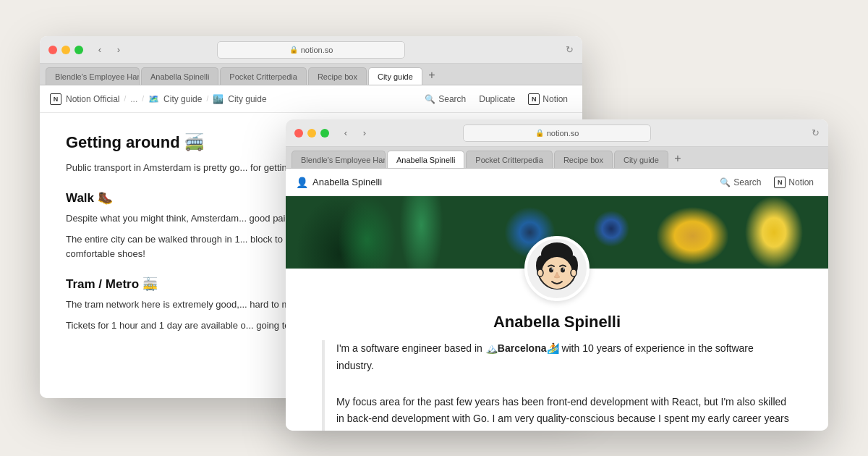 Image resolution: width=868 pixels, height=456 pixels. I want to click on title-bar-front: ‹ › 🔒 notion.so ↻, so click(557, 133).